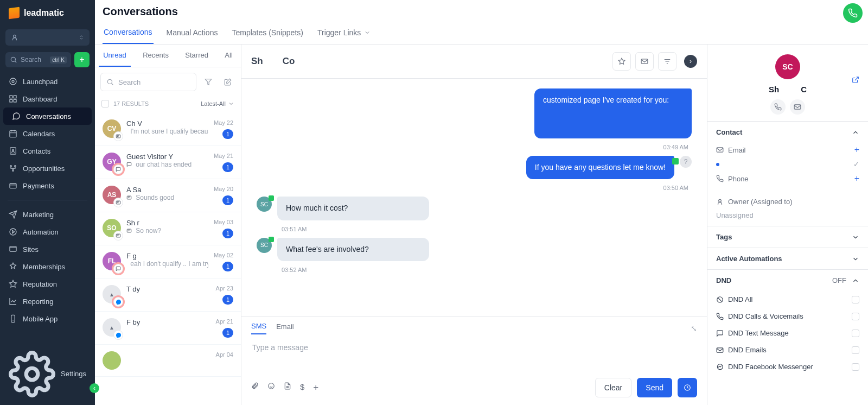 This screenshot has height=405, width=868. Describe the element at coordinates (857, 150) in the screenshot. I see `add-email-button: +` at that location.